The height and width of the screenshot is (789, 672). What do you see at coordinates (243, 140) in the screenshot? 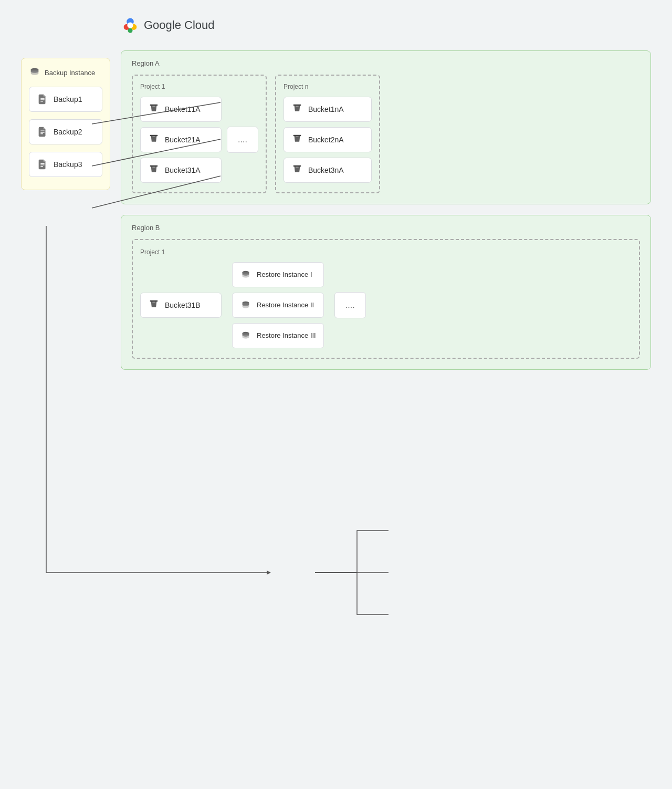
I see `project1-ellipsis: ....` at bounding box center [243, 140].